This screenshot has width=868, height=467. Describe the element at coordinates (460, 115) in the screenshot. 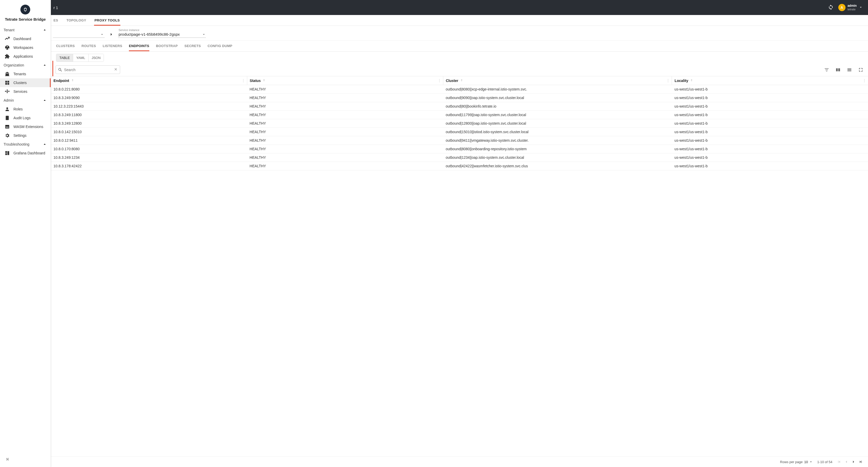

I see `table-row: 10.8.3.249:11800HEALTHYoutbound|11799||o…` at that location.